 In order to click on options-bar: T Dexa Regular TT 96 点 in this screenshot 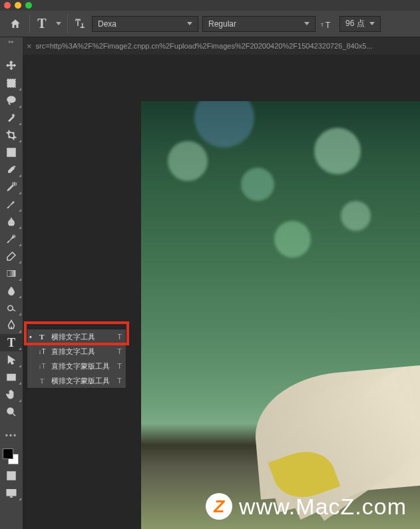, I will do `click(210, 24)`.